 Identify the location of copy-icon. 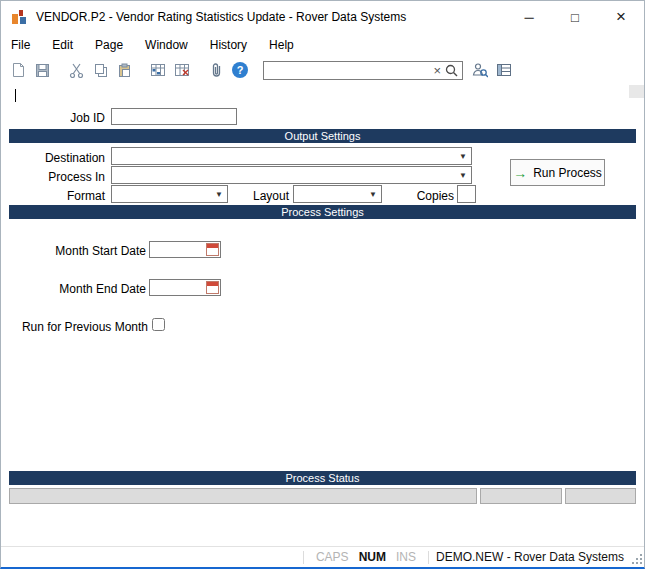
(100, 70).